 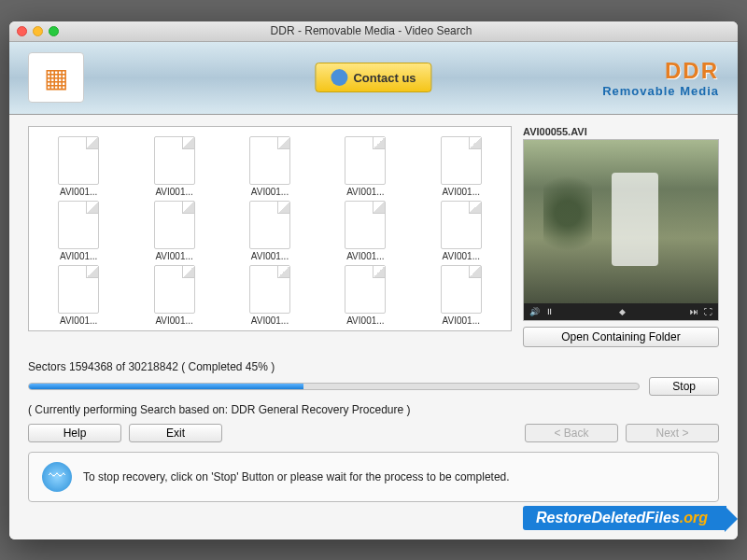 What do you see at coordinates (297, 477) in the screenshot?
I see `tip-text: To stop recovery, click on 'Stop' Button…` at bounding box center [297, 477].